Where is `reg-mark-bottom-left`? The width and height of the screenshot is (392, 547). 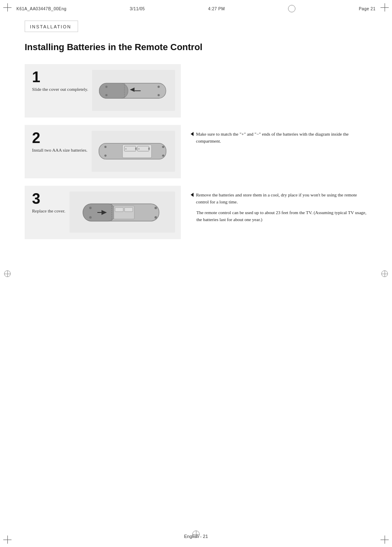 reg-mark-bottom-left is located at coordinates (7, 540).